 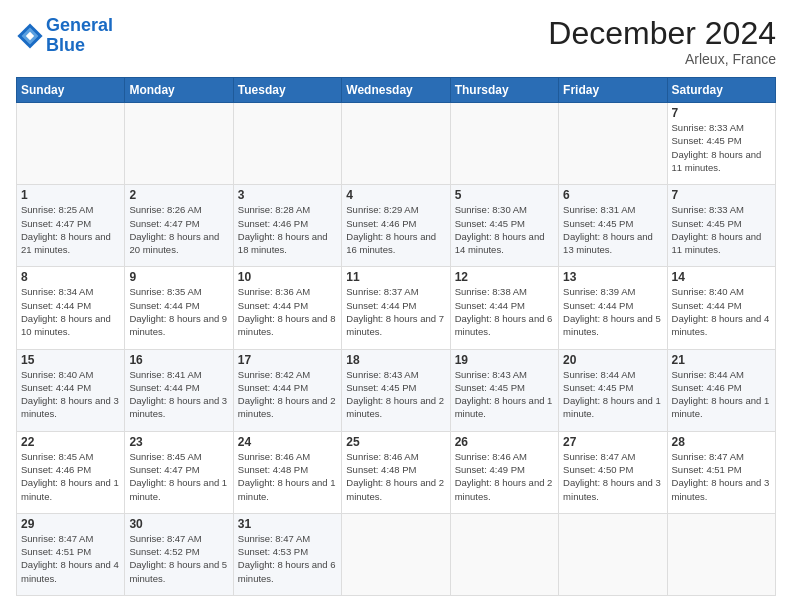 What do you see at coordinates (662, 42) in the screenshot?
I see `title-area: December 2024 Arleux, France` at bounding box center [662, 42].